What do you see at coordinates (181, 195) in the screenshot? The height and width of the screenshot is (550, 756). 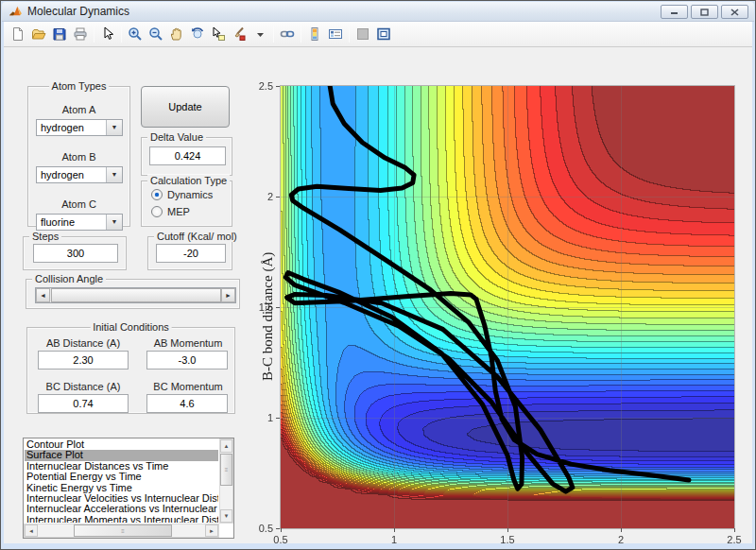 I see `radio-dynamics: Dynamics` at bounding box center [181, 195].